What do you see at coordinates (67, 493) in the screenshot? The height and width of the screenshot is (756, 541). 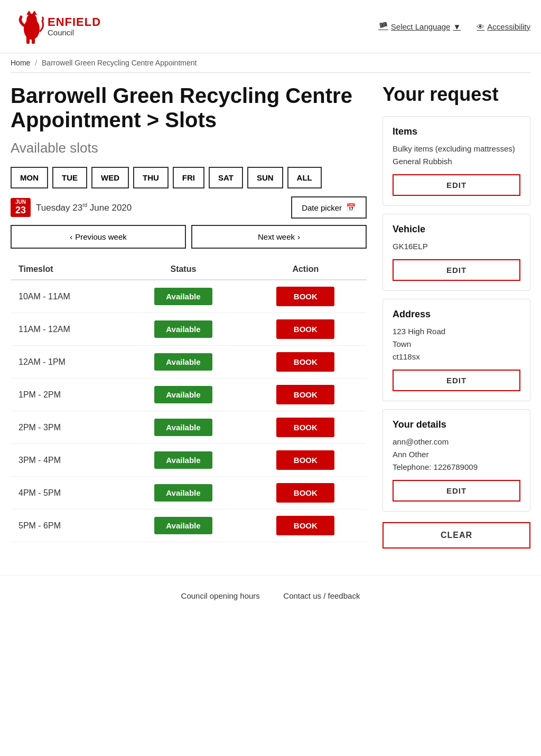 I see `timeslot-cell: 4PM - 5PM` at bounding box center [67, 493].